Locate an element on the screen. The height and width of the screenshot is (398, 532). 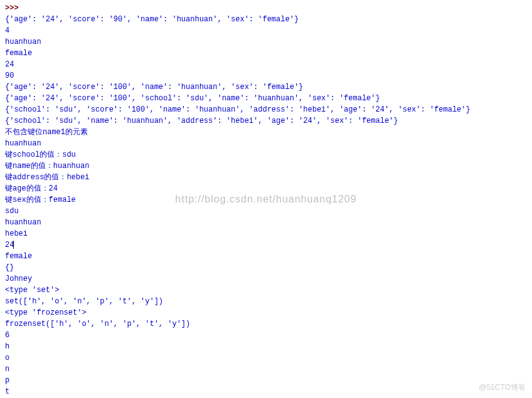
output-line: {'school': 'sdu', 'name': 'huanhuan', 'a… is located at coordinates (266, 121).